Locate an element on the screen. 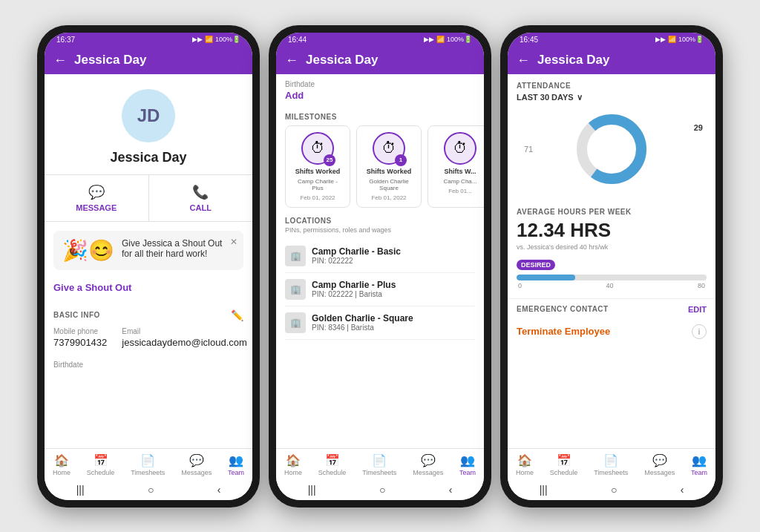 The width and height of the screenshot is (760, 532). avg-hours-value: 12.34 HRS is located at coordinates (612, 230).